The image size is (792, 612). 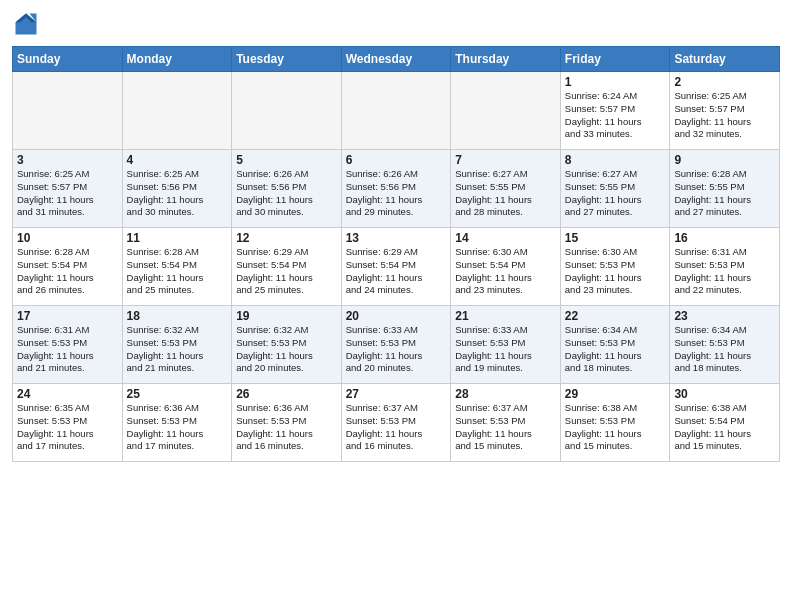 I want to click on calendar-cell: 18Sunrise: 6:32 AM Sunset: 5:53 PM Dayli…, so click(x=177, y=345).